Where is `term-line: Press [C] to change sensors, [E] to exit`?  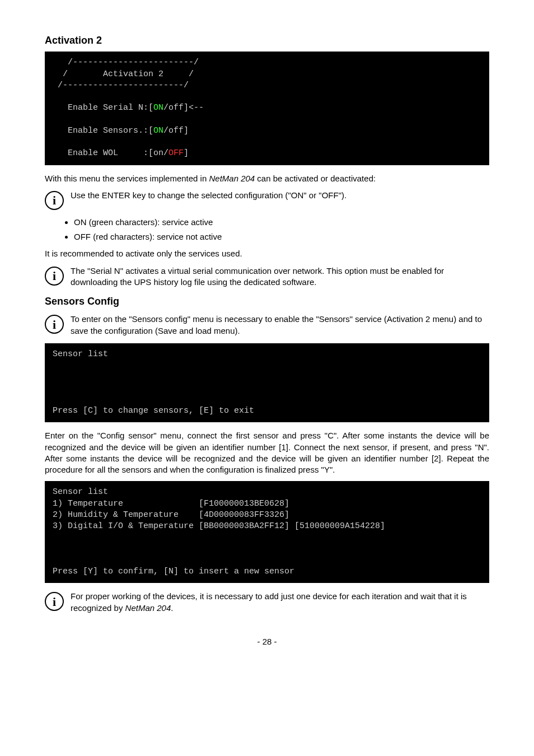
term-line: Press [C] to change sensors, [E] to exit is located at coordinates (153, 411).